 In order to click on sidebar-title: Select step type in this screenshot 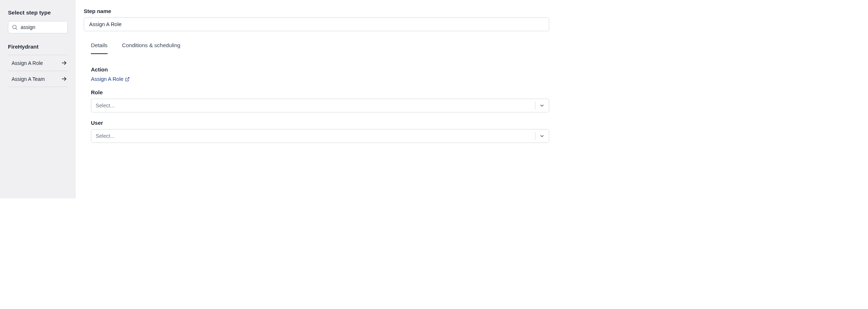, I will do `click(38, 13)`.